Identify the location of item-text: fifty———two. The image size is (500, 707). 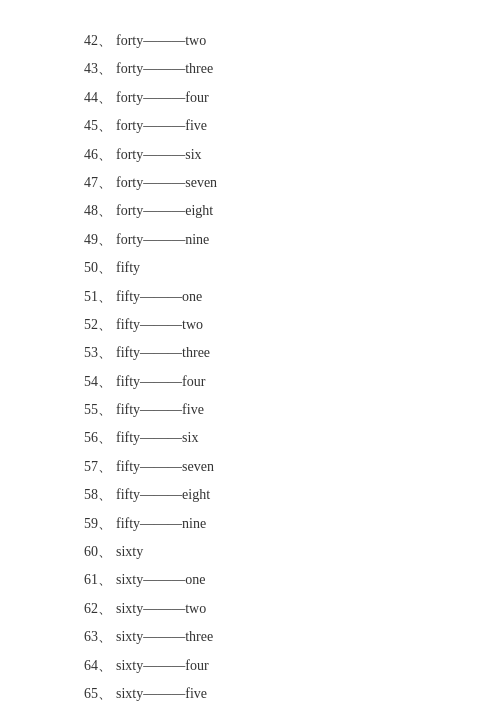
(160, 325).